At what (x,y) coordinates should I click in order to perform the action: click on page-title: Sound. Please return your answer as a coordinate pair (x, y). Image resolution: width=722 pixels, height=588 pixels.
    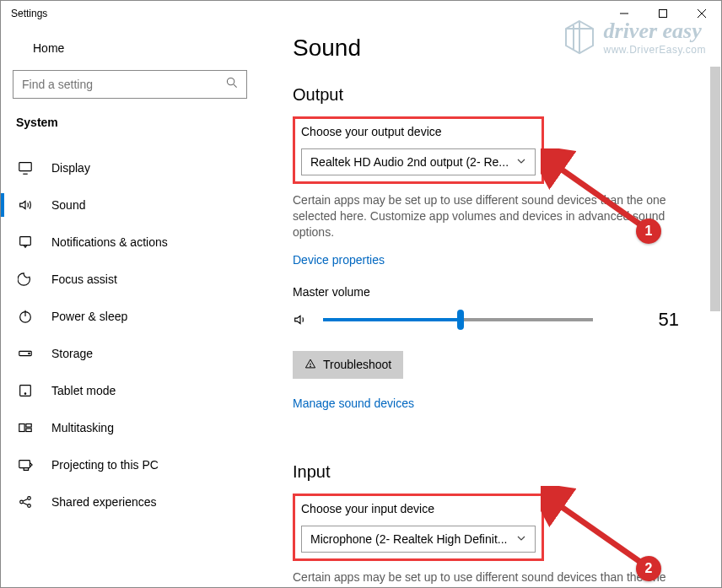
    Looking at the image, I should click on (490, 48).